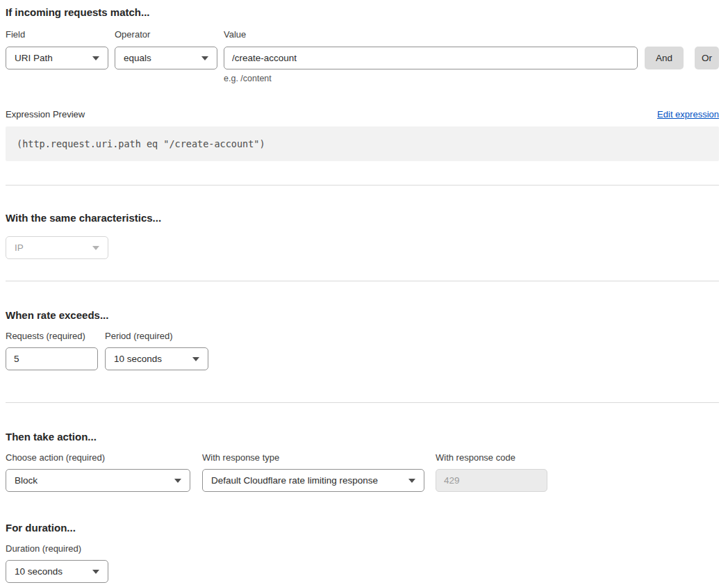 This screenshot has width=728, height=585. What do you see at coordinates (157, 336) in the screenshot?
I see `period-label: Period (required)` at bounding box center [157, 336].